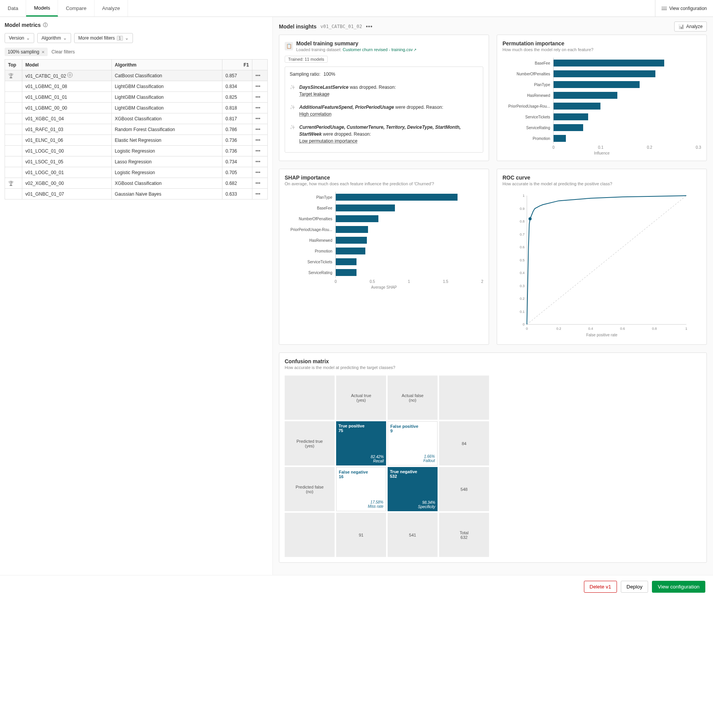 The width and height of the screenshot is (713, 728). What do you see at coordinates (361, 397) in the screenshot?
I see `conf-cell: Actual true(yes)` at bounding box center [361, 397].